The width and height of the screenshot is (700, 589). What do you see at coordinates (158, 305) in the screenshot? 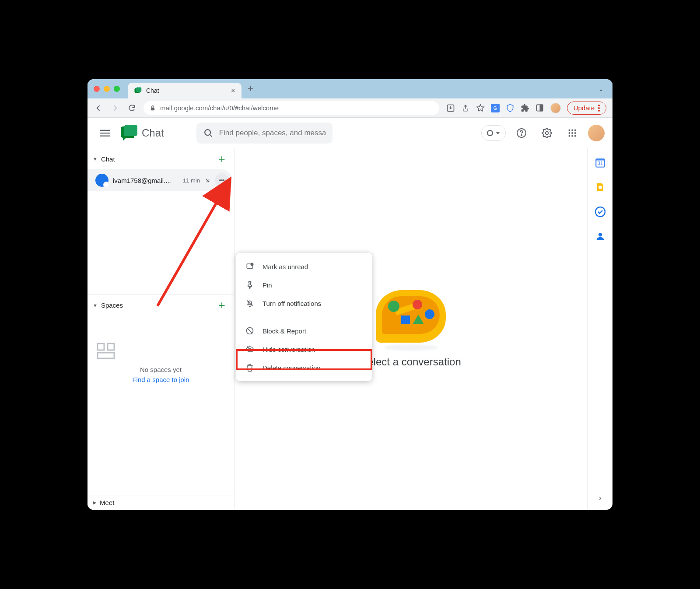
I see `spaces-section-title: Spaces` at bounding box center [158, 305].